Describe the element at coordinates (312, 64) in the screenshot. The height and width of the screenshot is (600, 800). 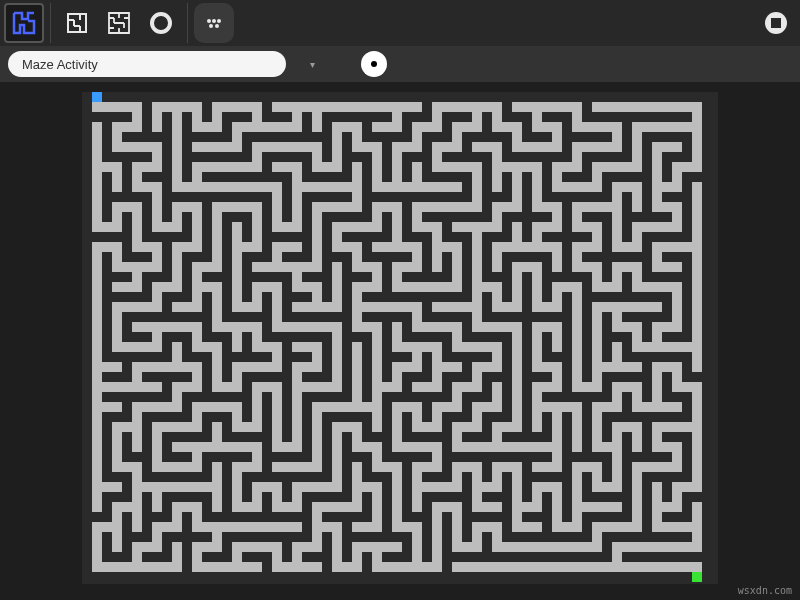
I see `dropdown-caret-icon: ▾` at that location.